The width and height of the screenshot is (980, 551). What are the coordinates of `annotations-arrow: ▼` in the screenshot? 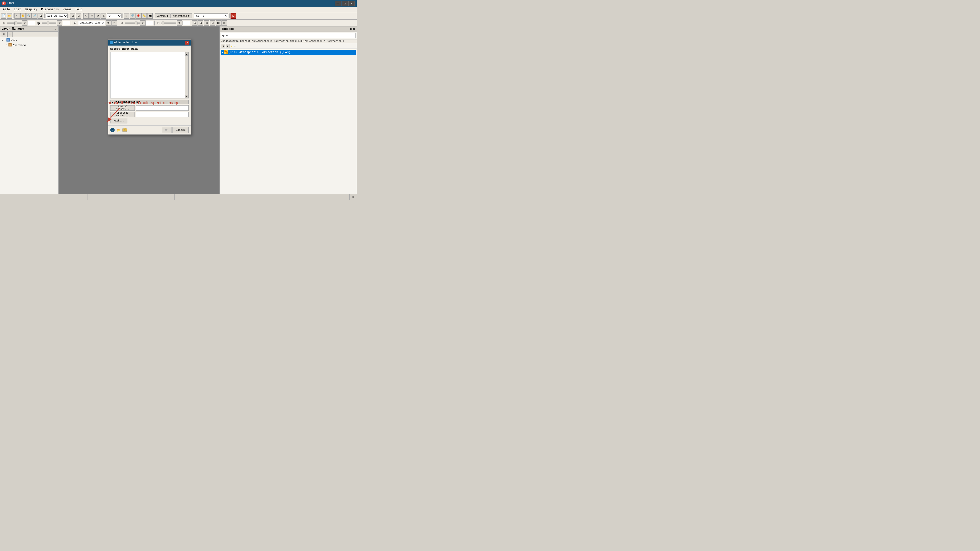 It's located at (189, 16).